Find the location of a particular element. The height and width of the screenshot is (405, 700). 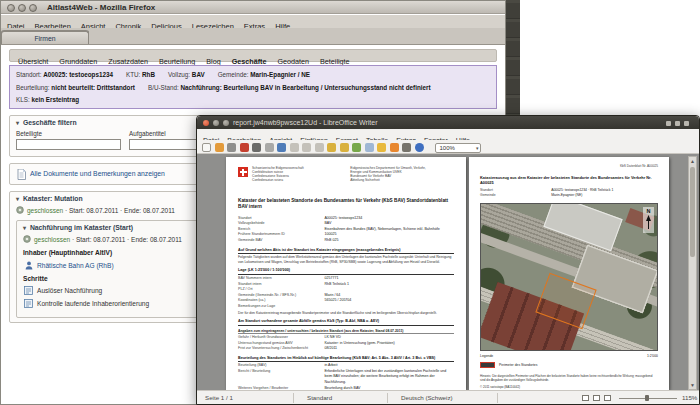

doc-line: Gemeinde BAVRhB 025 is located at coordinates (346, 241).